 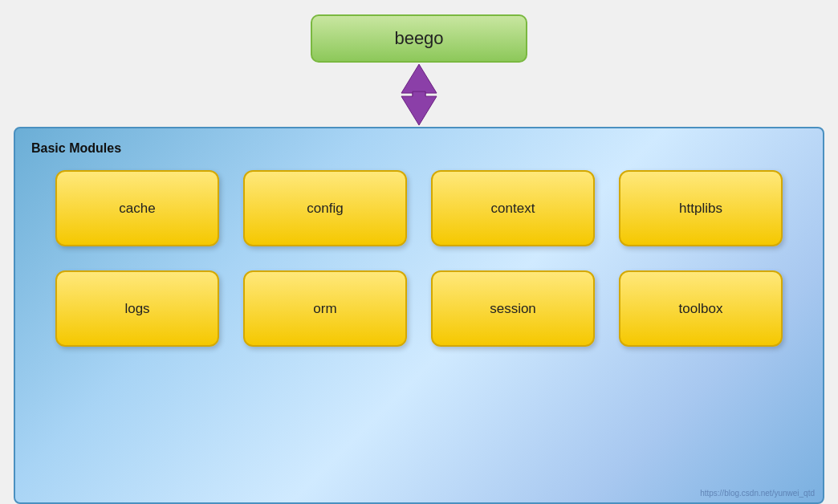 What do you see at coordinates (419, 148) in the screenshot?
I see `section-title: Basic Modules` at bounding box center [419, 148].